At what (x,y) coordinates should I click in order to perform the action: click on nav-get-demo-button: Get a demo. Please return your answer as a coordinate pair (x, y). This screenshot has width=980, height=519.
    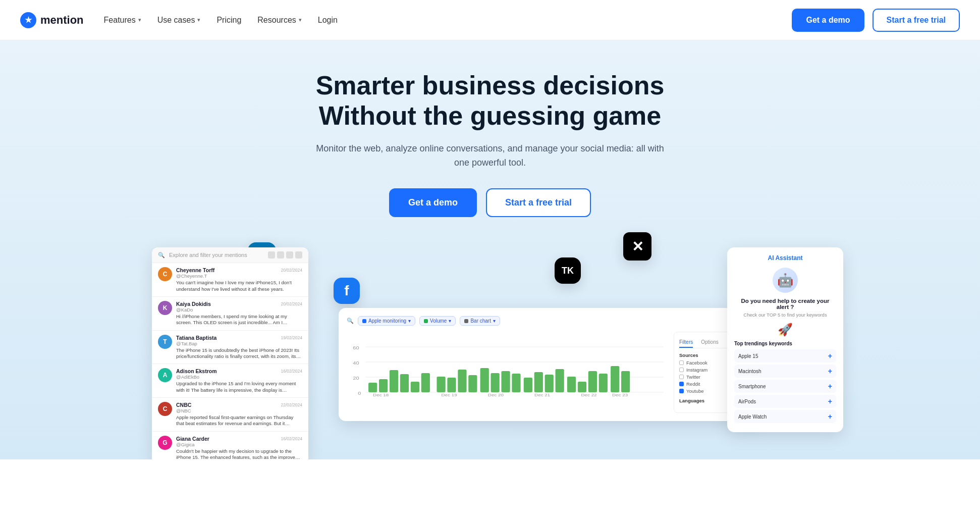
    Looking at the image, I should click on (828, 20).